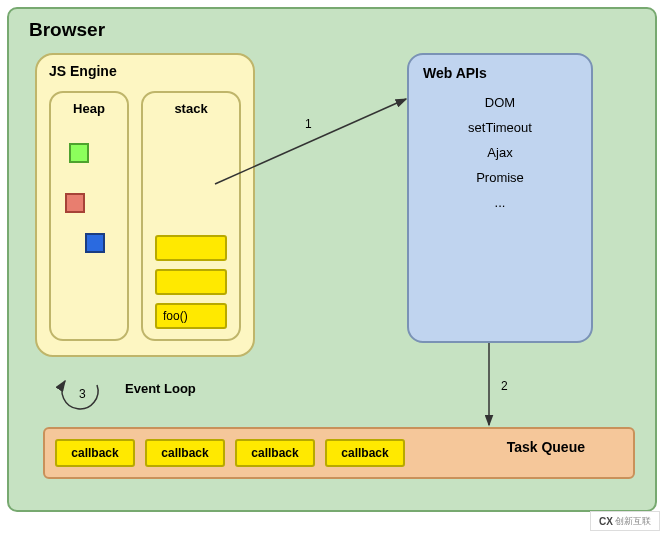 Image resolution: width=664 pixels, height=535 pixels. I want to click on stack-title: stack, so click(191, 108).